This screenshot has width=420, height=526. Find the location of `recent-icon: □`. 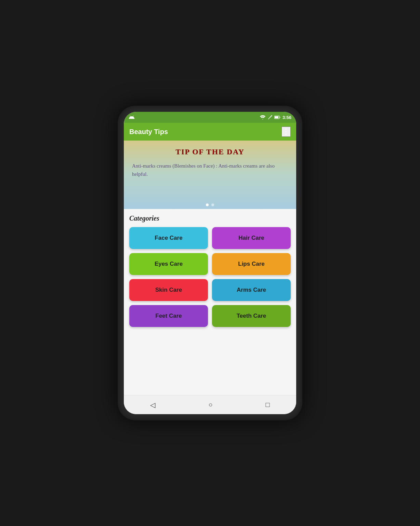

recent-icon: □ is located at coordinates (267, 405).